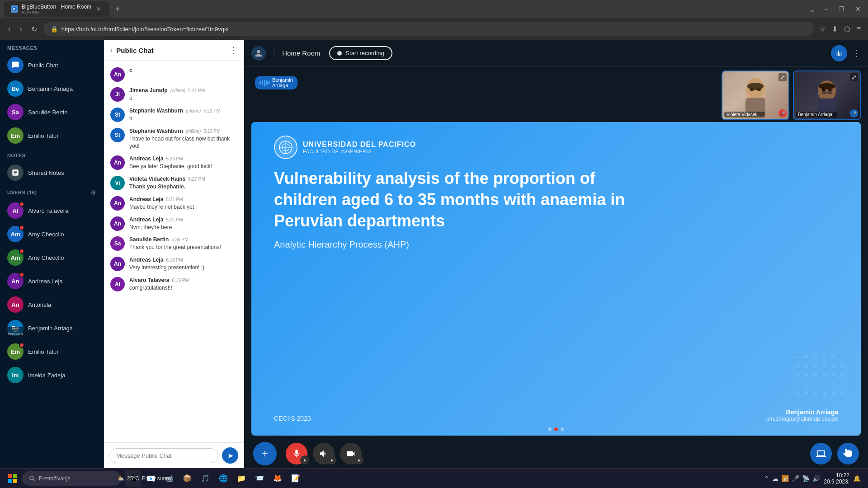 Image resolution: width=868 pixels, height=488 pixels. I want to click on forward-button: ›, so click(21, 29).